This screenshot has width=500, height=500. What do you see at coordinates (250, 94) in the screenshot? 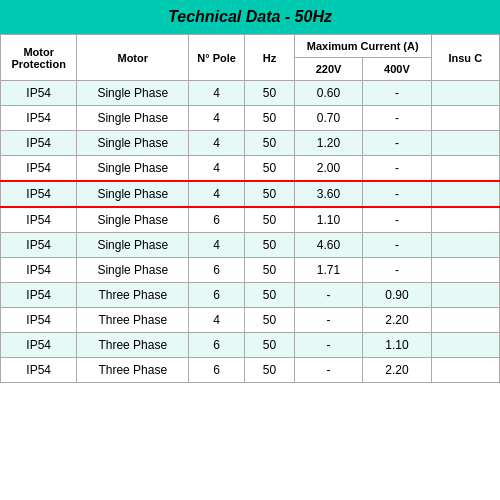
I see `table-row: IP54Single Phase4500.60-` at bounding box center [250, 94].